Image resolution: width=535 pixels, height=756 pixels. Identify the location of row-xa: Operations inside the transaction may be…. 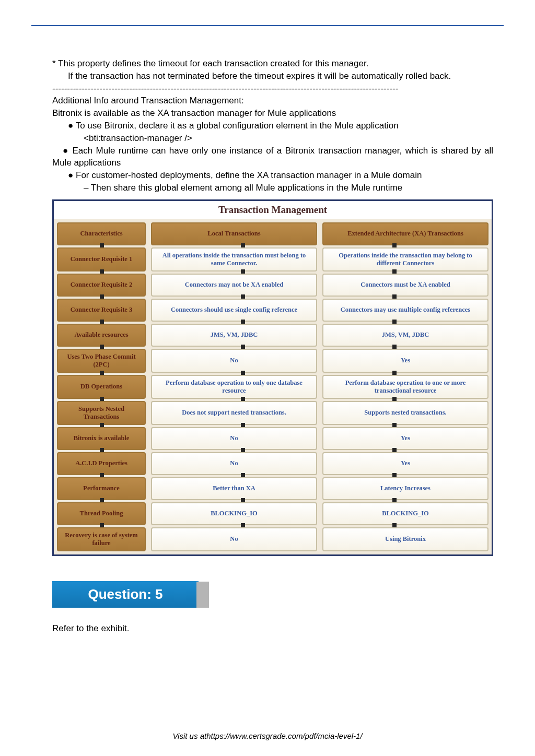
(405, 259).